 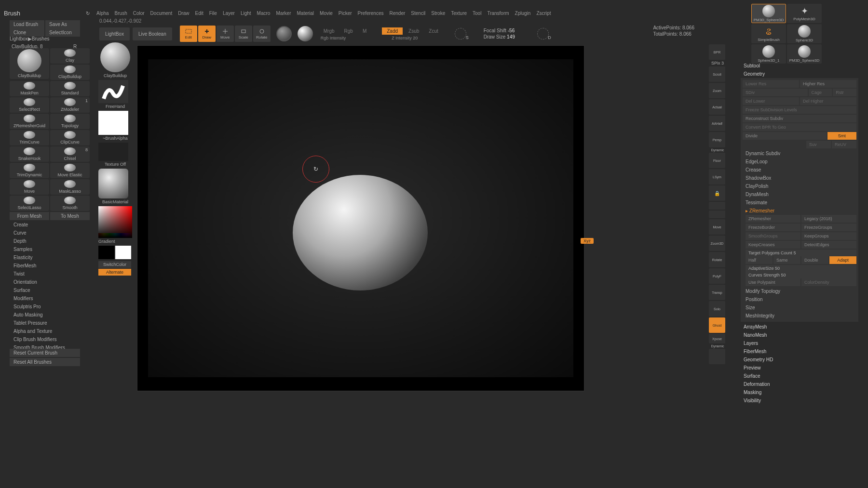 I want to click on modify-topology-section: Modify Topology, so click(x=800, y=291).